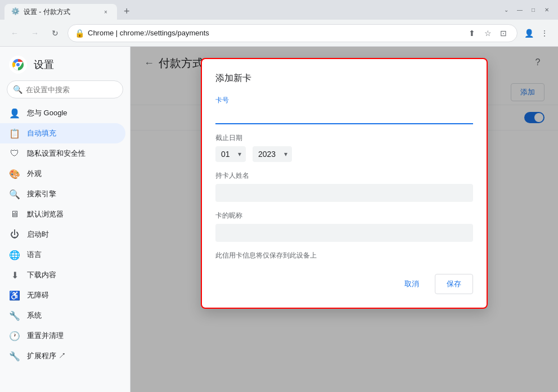 The image size is (558, 392). Describe the element at coordinates (344, 284) in the screenshot. I see `dialog-actions: 取消 保存` at that location.